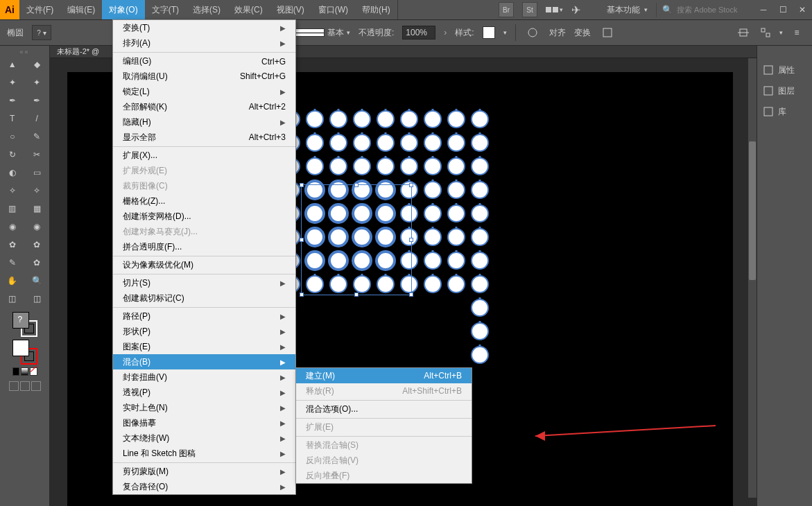 This screenshot has height=506, width=812. I want to click on tool-4: ✒, so click(12, 101).